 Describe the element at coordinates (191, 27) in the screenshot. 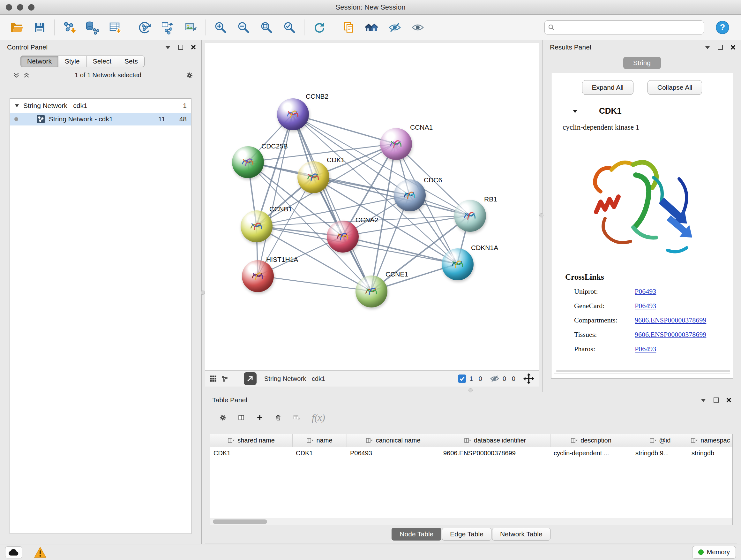

I see `export-image-button` at that location.